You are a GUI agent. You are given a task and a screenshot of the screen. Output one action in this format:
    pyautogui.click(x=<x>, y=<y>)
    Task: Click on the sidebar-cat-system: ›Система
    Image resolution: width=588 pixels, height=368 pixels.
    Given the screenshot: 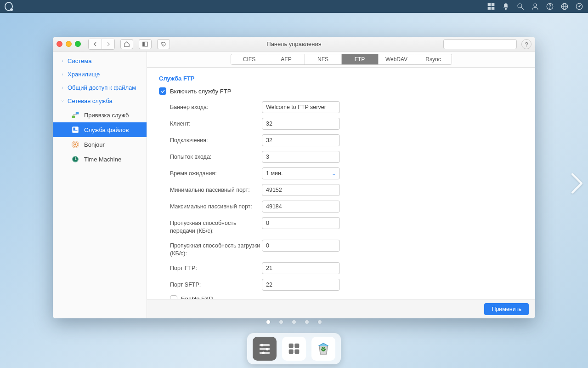 What is the action you would take?
    pyautogui.click(x=100, y=61)
    